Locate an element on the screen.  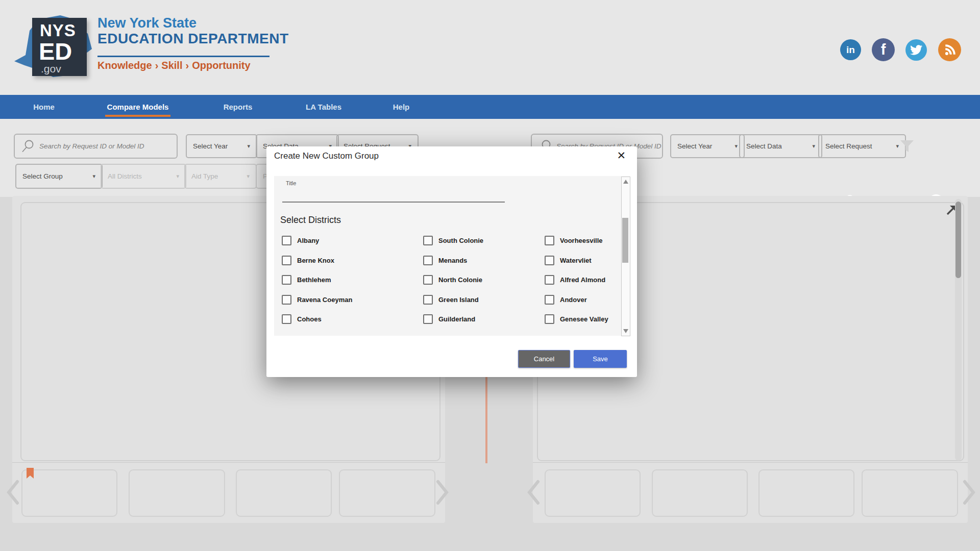
right-carousel-next-icon is located at coordinates (969, 492).